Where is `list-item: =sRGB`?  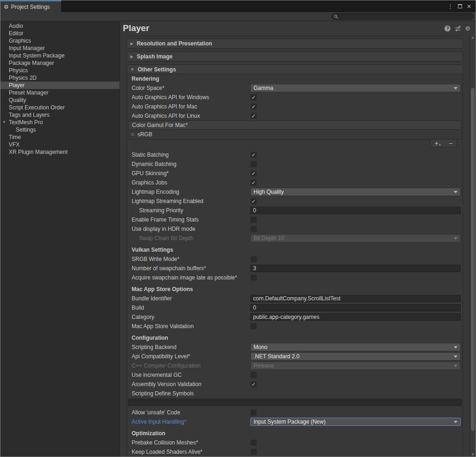 list-item: =sRGB is located at coordinates (295, 134).